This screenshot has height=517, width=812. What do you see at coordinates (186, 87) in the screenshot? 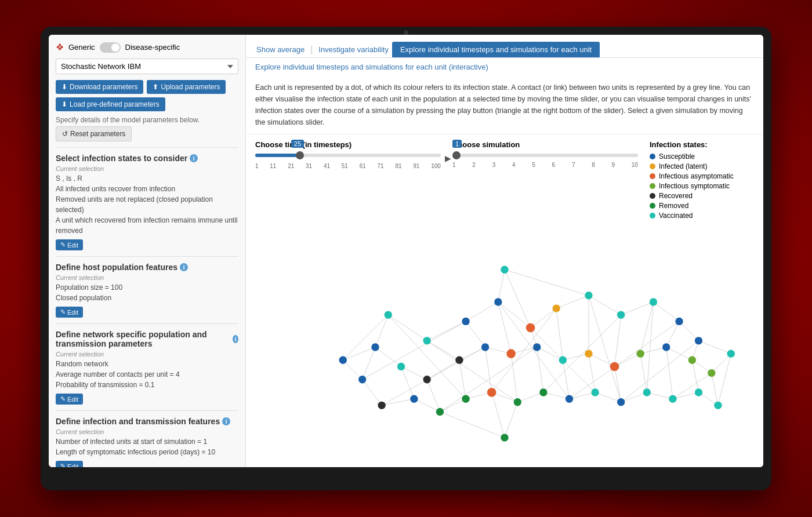
I see `upload-params-button: ⬆ Upload parameters` at bounding box center [186, 87].